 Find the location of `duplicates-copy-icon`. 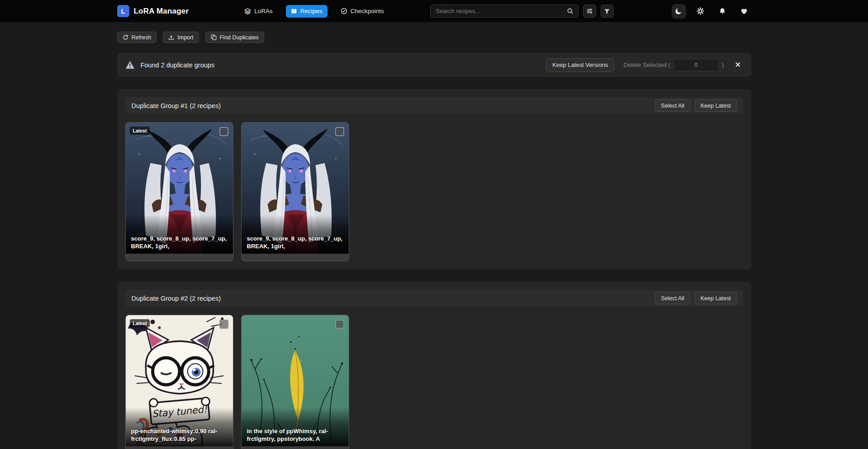

duplicates-copy-icon is located at coordinates (213, 37).